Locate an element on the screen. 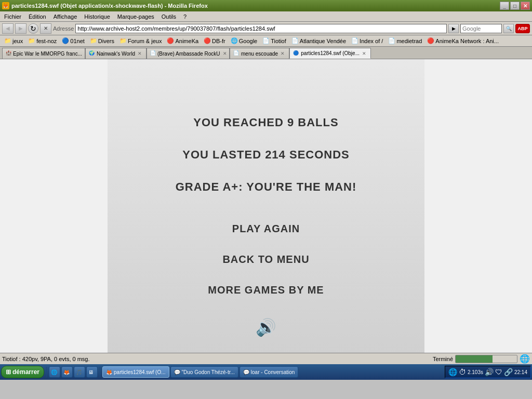 The image size is (532, 399). bookmark-index: 📄 Index of / is located at coordinates (367, 41).